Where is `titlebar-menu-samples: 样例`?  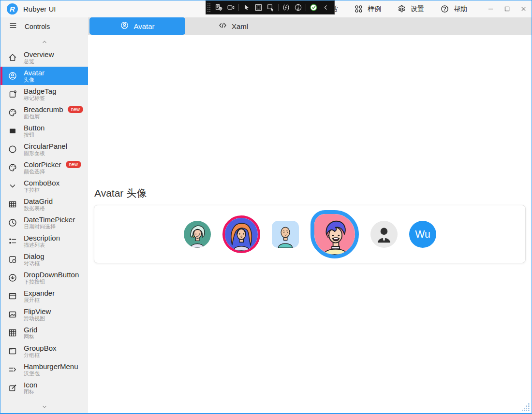
titlebar-menu-samples: 样例 is located at coordinates (368, 9).